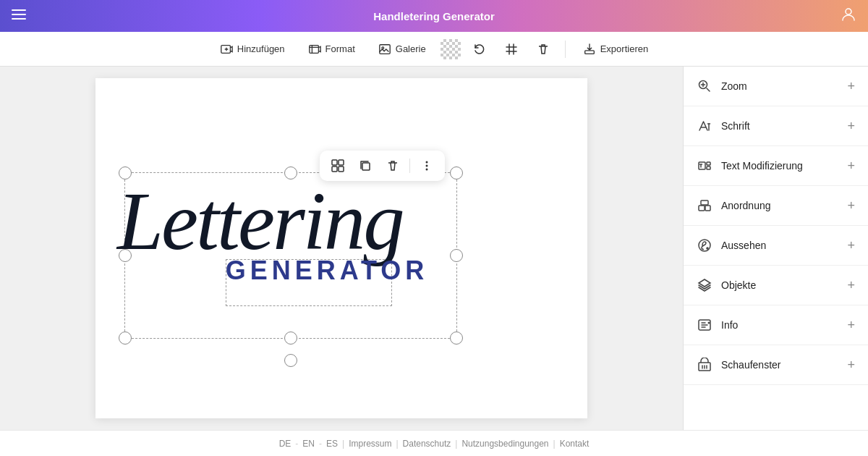 Image resolution: width=868 pixels, height=456 pixels. Describe the element at coordinates (624, 49) in the screenshot. I see `exportieren-label: Exportieren` at that location.